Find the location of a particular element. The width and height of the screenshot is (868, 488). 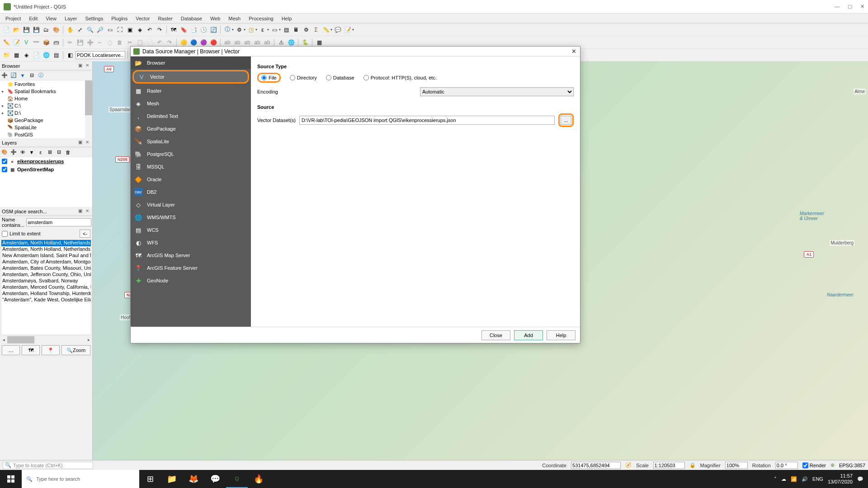

tray-notifications-icon: 💬 is located at coordinates (860, 479).